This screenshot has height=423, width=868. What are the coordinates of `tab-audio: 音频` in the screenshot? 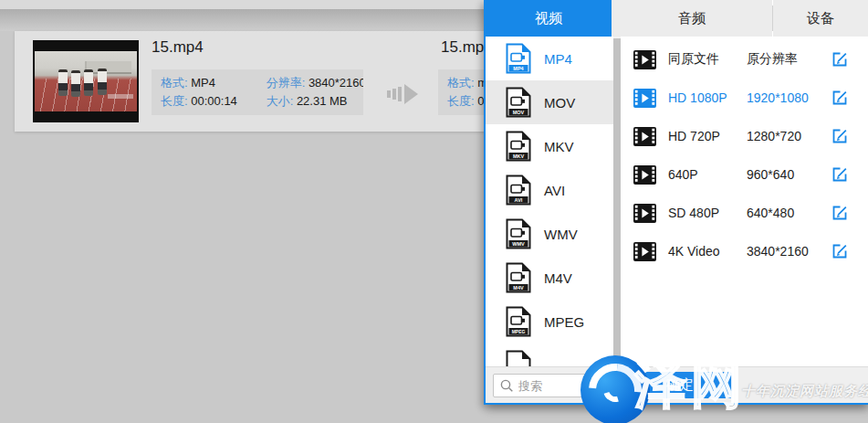 It's located at (692, 18).